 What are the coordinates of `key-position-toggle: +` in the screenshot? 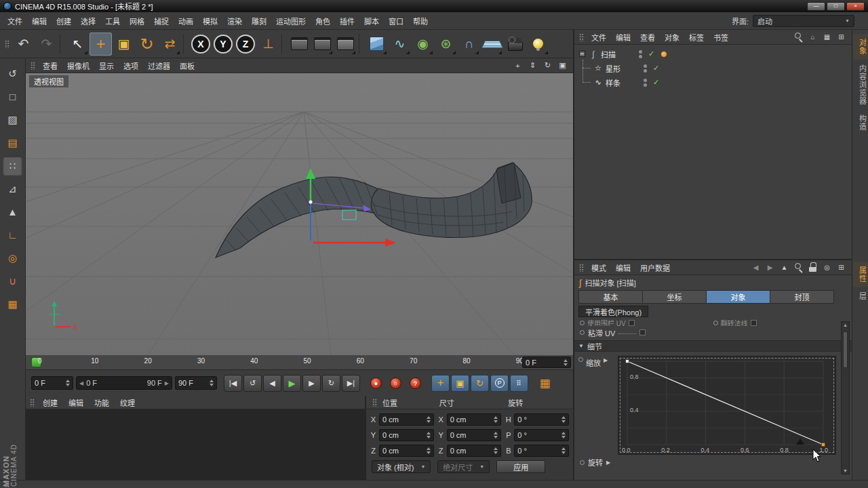 It's located at (441, 384).